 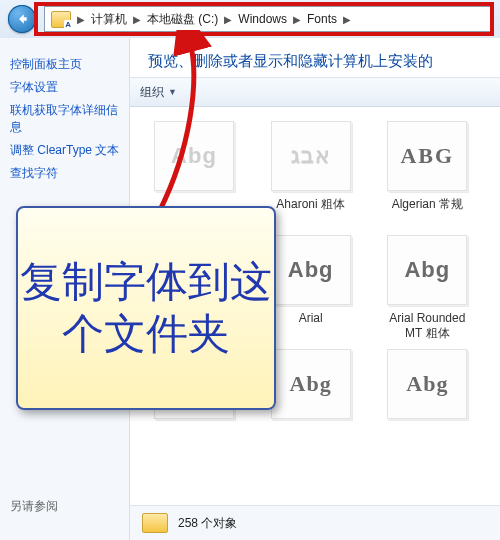 I want to click on font-label: Arial Rounded MT 粗体, so click(x=427, y=326).